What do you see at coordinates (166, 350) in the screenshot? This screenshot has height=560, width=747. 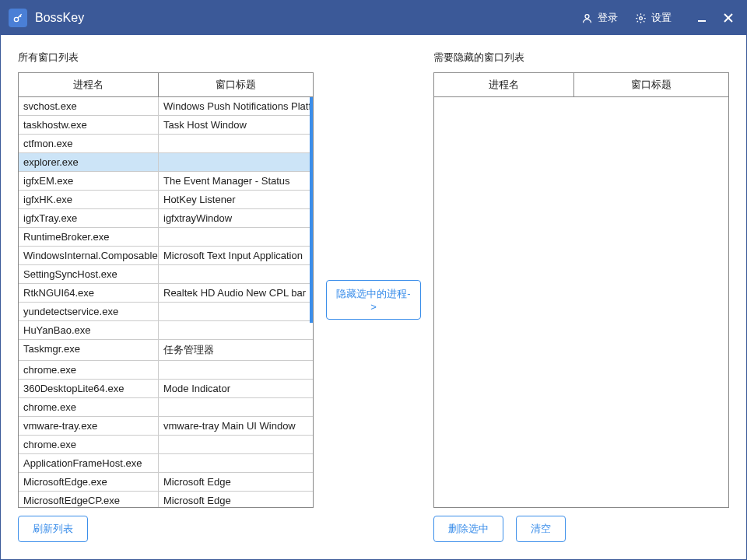 I see `table-row: Taskmgr.exe任务管理器` at bounding box center [166, 350].